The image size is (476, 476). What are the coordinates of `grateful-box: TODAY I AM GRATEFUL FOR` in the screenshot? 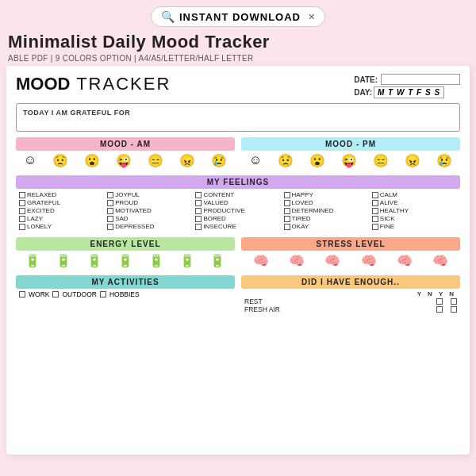 It's located at (238, 117).